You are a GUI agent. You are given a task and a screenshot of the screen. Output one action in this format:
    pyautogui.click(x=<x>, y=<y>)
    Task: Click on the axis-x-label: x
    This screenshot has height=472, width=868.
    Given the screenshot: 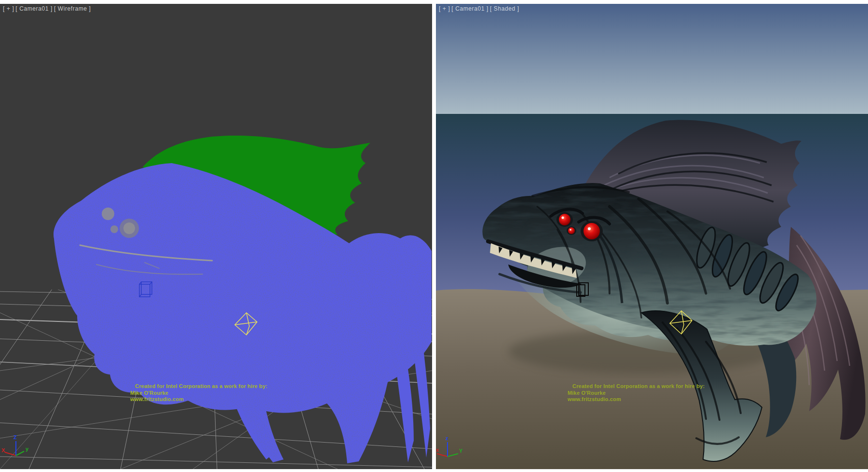 What is the action you would take?
    pyautogui.click(x=438, y=450)
    